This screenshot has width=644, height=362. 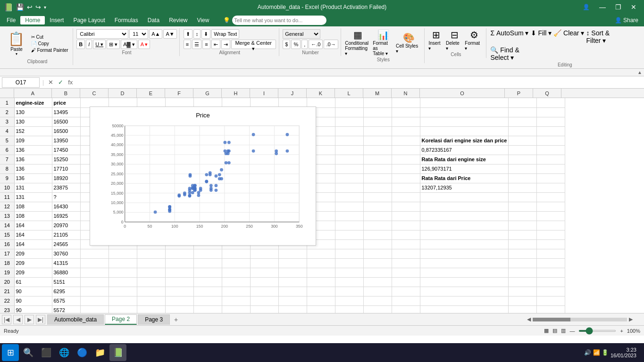 I want to click on find-select-btn: 🔍 Find &Select ▾, so click(x=505, y=54).